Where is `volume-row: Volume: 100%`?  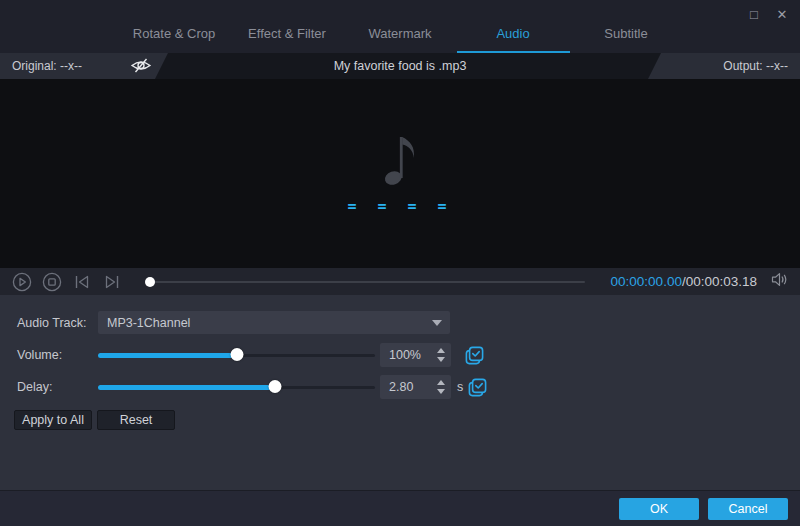 volume-row: Volume: 100% is located at coordinates (250, 355).